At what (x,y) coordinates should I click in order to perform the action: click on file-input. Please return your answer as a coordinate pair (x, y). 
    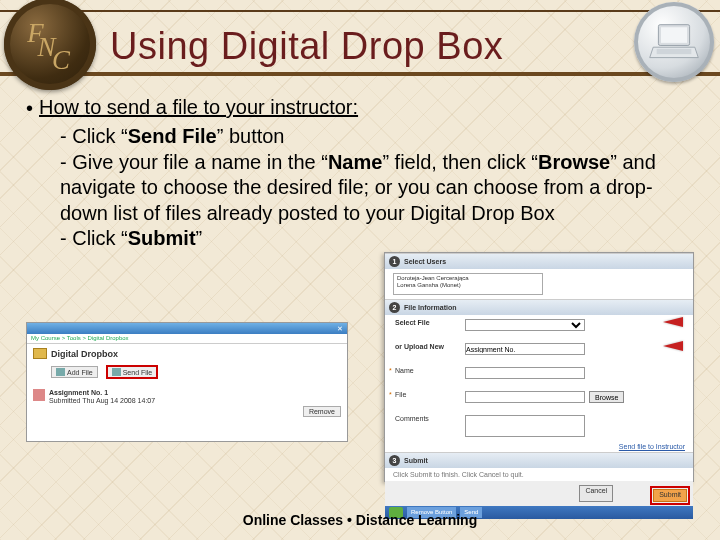
    Looking at the image, I should click on (525, 397).